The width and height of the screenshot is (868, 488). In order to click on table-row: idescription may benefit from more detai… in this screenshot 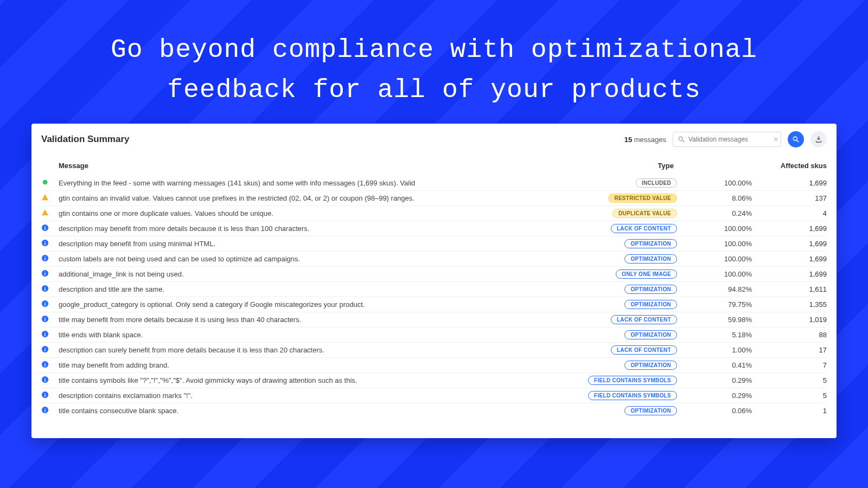, I will do `click(434, 228)`.